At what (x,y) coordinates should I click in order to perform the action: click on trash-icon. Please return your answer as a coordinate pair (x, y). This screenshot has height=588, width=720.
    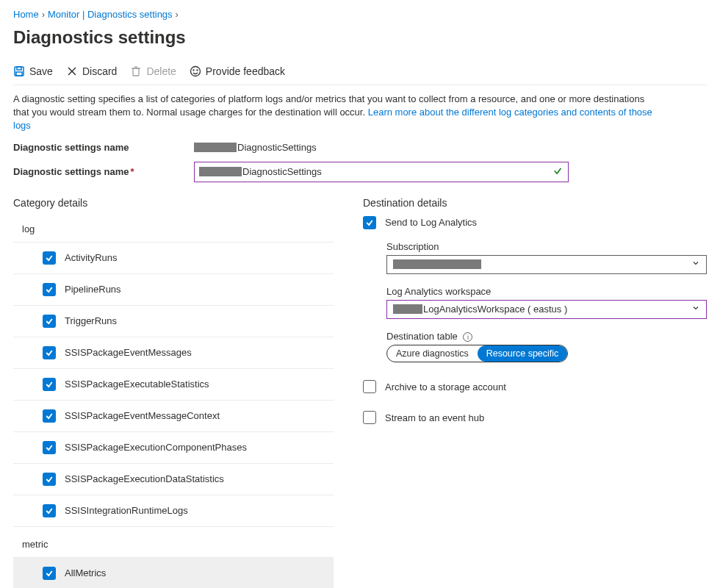
    Looking at the image, I should click on (136, 71).